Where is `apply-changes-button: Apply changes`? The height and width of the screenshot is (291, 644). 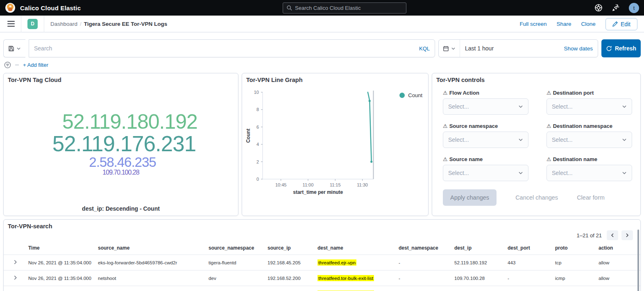
apply-changes-button: Apply changes is located at coordinates (469, 198).